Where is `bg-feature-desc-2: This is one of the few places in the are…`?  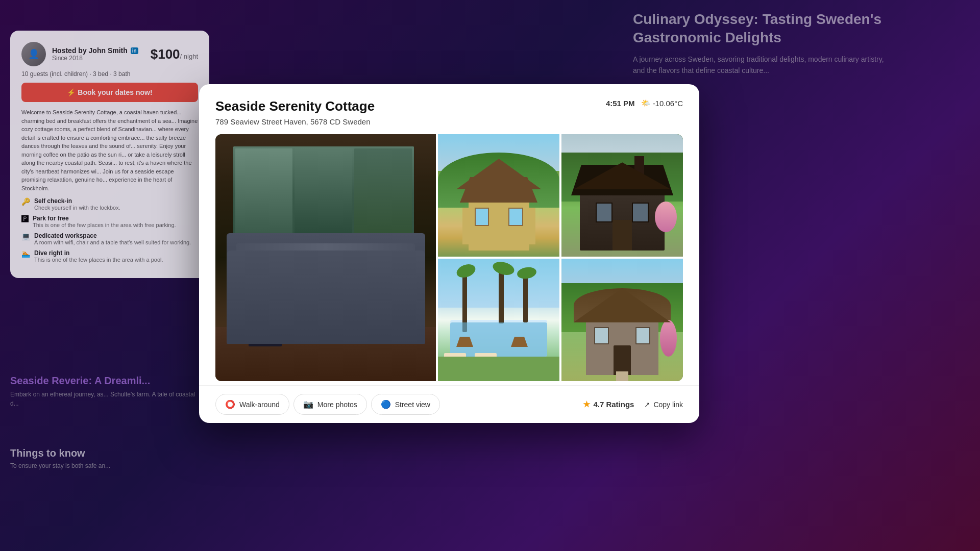 bg-feature-desc-2: This is one of the few places in the are… is located at coordinates (104, 225).